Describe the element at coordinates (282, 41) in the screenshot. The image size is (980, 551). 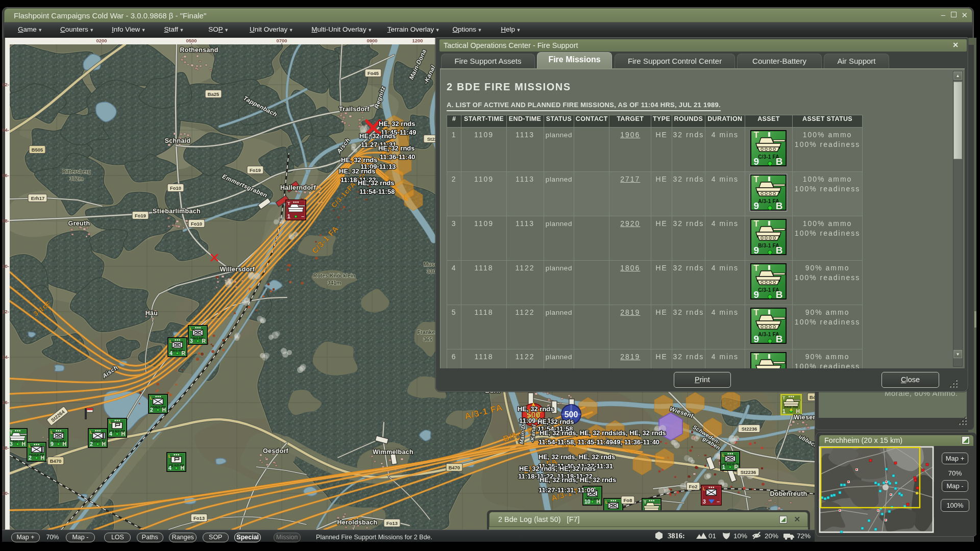
I see `svg-text: 0700` at that location.